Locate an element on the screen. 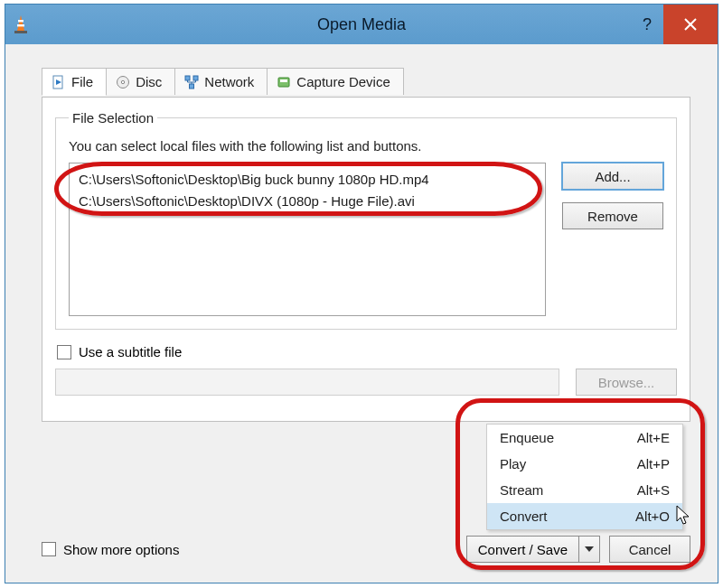 The width and height of the screenshot is (723, 588). menu-item-label: Convert is located at coordinates (524, 517).